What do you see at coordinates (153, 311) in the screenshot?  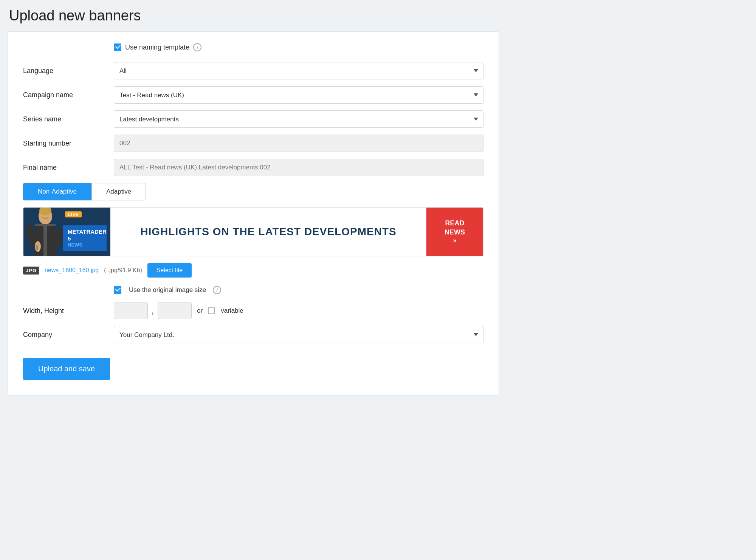 I see `dimensions-comma: ,` at bounding box center [153, 311].